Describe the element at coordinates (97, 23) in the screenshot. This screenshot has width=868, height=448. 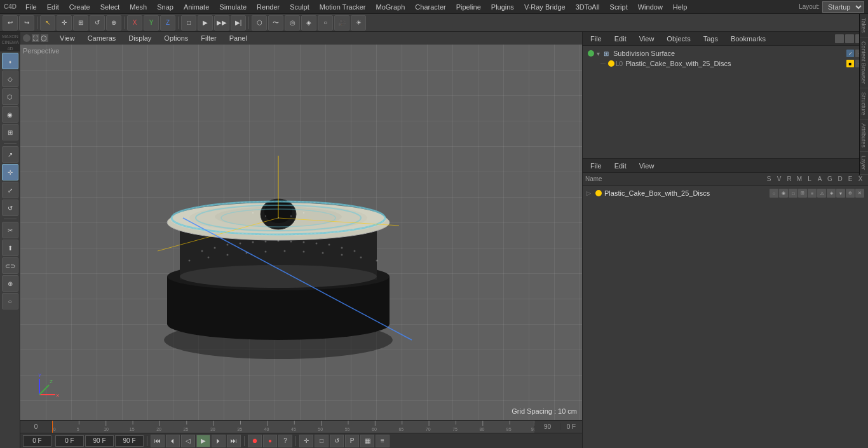
I see `rotate-tool-button: ↺` at that location.